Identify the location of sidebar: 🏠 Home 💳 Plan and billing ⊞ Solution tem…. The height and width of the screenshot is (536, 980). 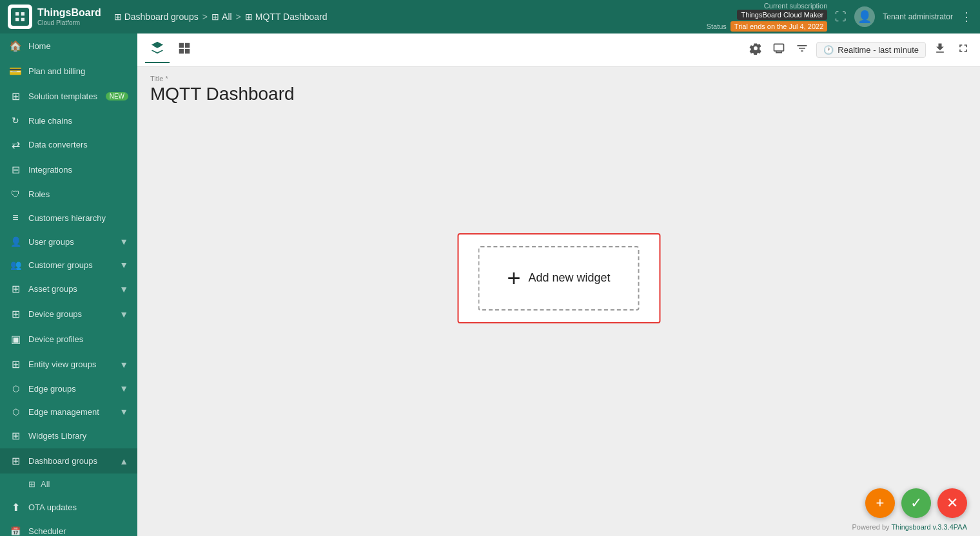
(68, 285).